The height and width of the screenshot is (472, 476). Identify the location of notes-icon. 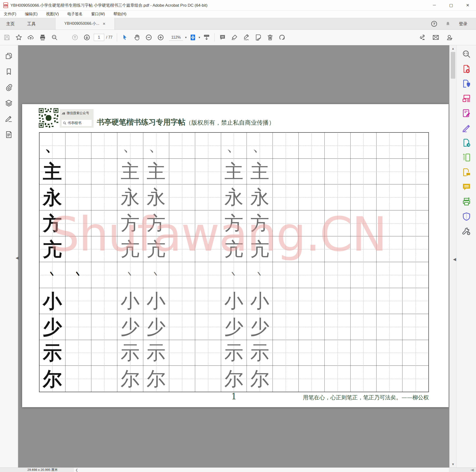
(9, 135).